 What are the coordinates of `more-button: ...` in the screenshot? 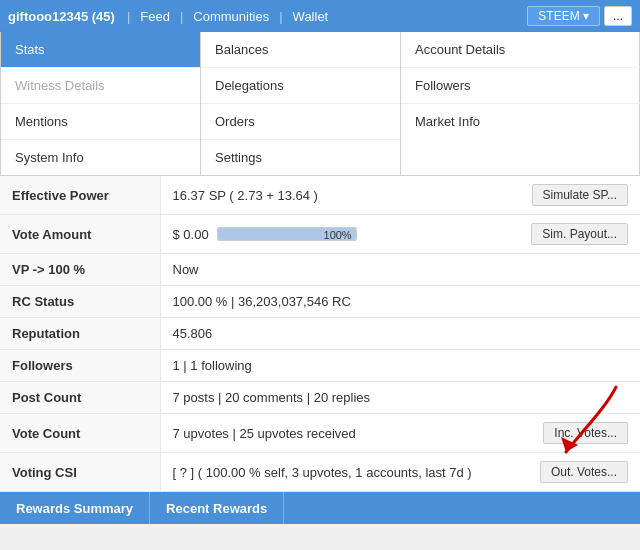 It's located at (618, 16).